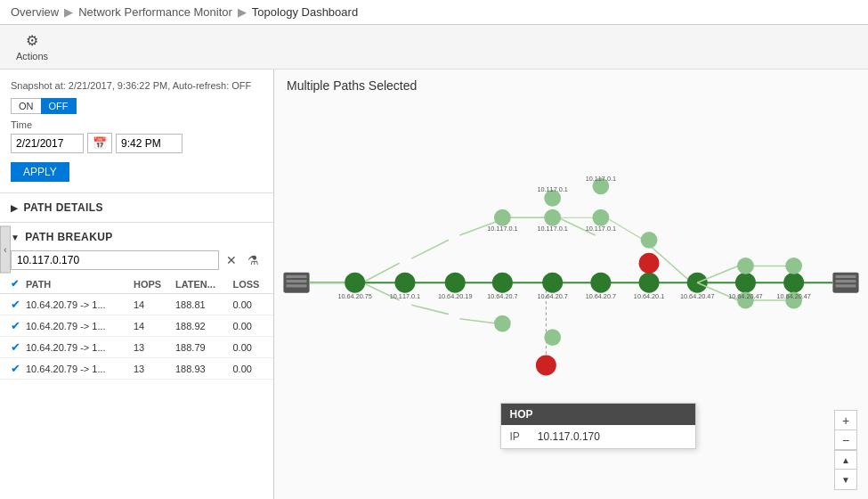 The width and height of the screenshot is (868, 499). I want to click on svg-text: 10.64.20.19, so click(455, 296).